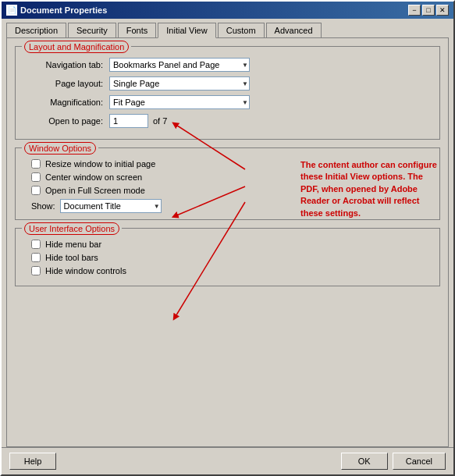  I want to click on fullscreen-checkbox, so click(36, 190).